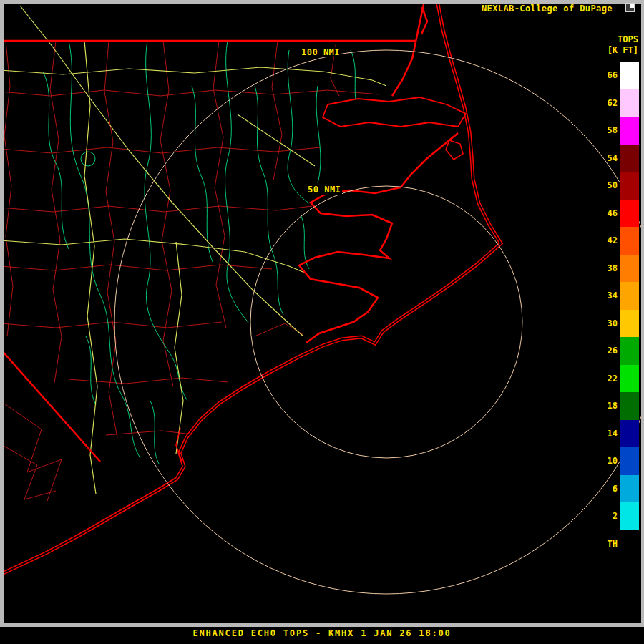  Describe the element at coordinates (609, 240) in the screenshot. I see `legend-value-label: 42` at that location.